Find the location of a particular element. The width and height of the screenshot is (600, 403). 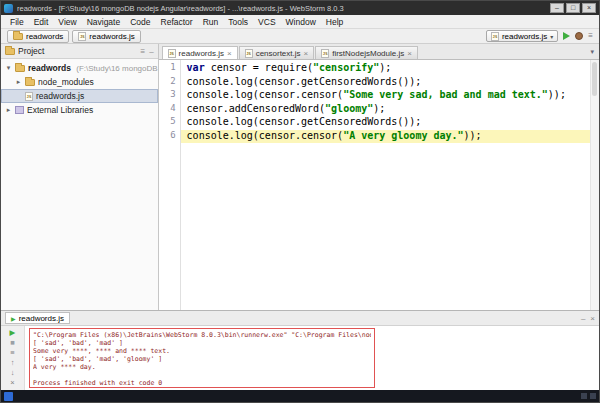

run-header-icons: – × is located at coordinates (588, 318).